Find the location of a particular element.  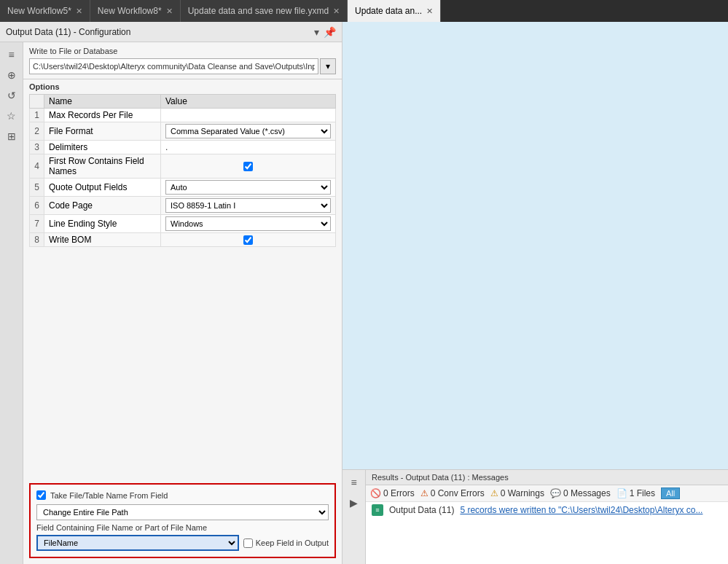

table-row: 4 First Row Contains Field Names is located at coordinates (183, 166).